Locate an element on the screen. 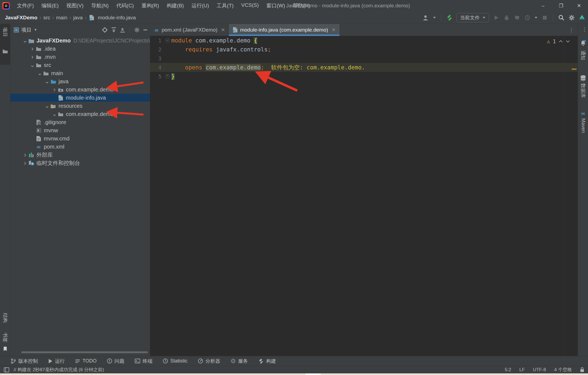 Image resolution: width=588 pixels, height=375 pixels. run-configuration-select: 当前文件 is located at coordinates (473, 18).